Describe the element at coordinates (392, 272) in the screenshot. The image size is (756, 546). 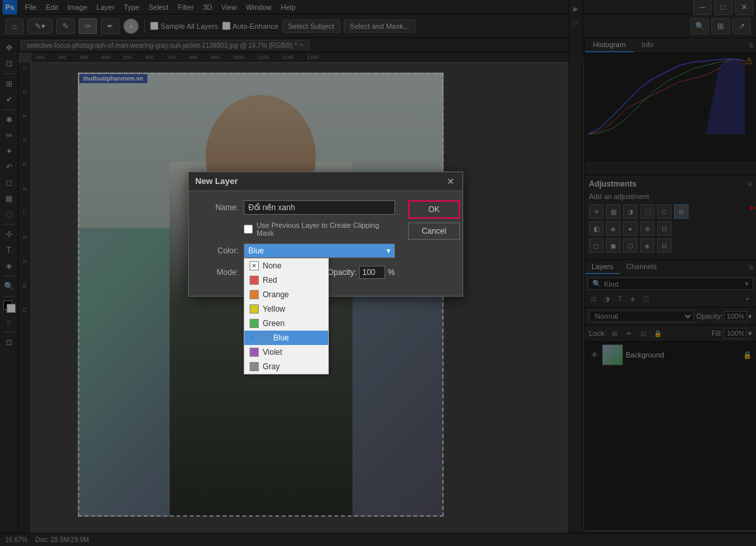
I see `dialog-opacity-unit: %` at that location.